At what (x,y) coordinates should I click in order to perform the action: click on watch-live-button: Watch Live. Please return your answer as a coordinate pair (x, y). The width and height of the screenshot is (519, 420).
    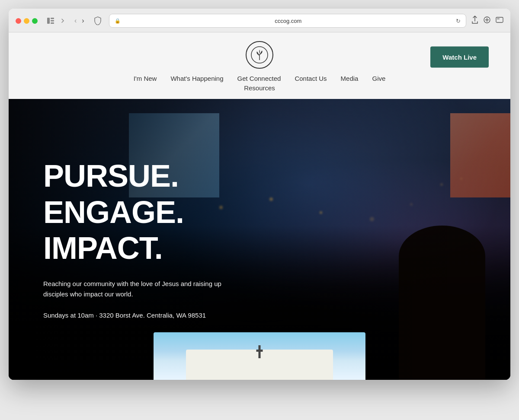
    Looking at the image, I should click on (459, 57).